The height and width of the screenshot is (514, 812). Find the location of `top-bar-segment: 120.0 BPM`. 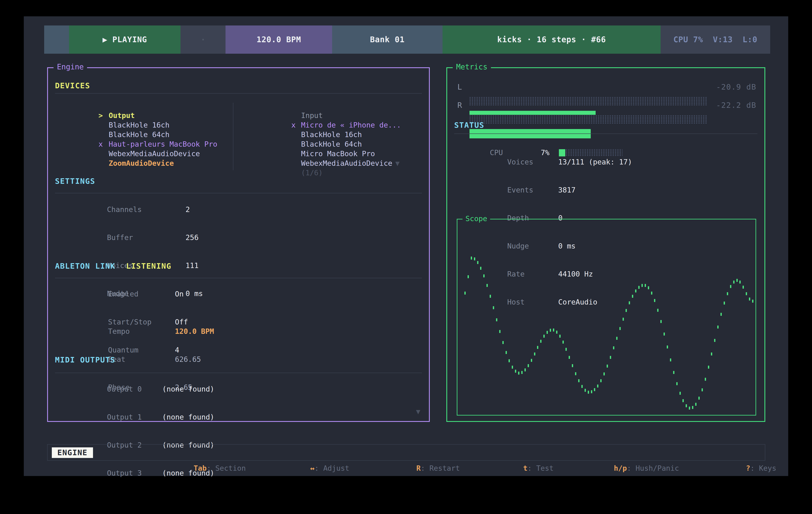

top-bar-segment: 120.0 BPM is located at coordinates (279, 40).